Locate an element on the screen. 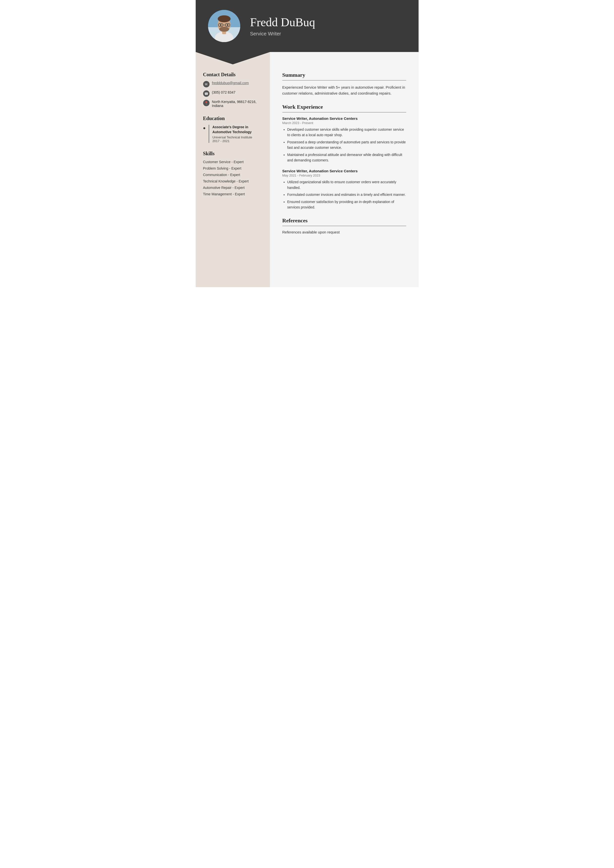  job-bullets: Utilized organizational skills to ensure… is located at coordinates (344, 194).